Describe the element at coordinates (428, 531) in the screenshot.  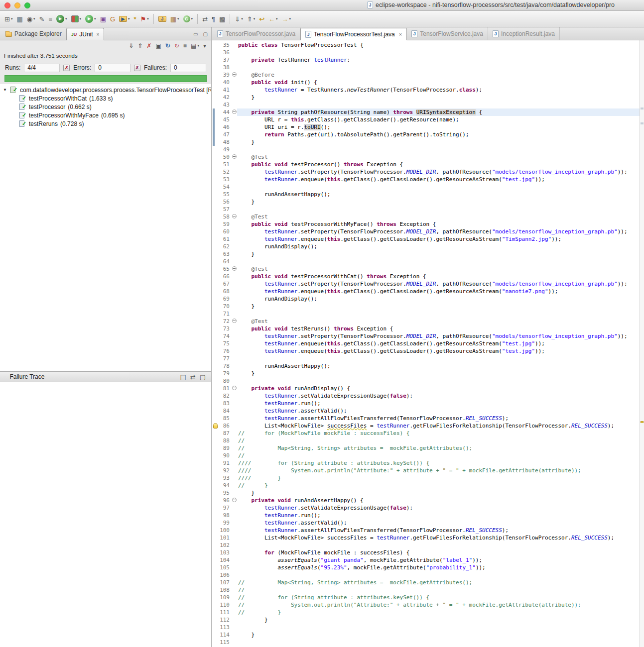
I see `code-line: 100 testRunner.assertAllFlowFilesTransfe…` at that location.